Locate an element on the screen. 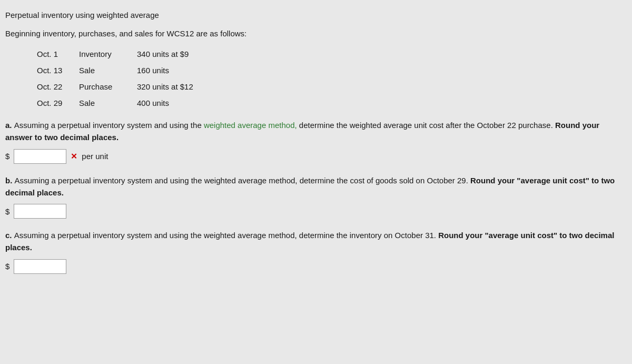 The width and height of the screenshot is (632, 364). detail-oct29: 400 units is located at coordinates (153, 103).